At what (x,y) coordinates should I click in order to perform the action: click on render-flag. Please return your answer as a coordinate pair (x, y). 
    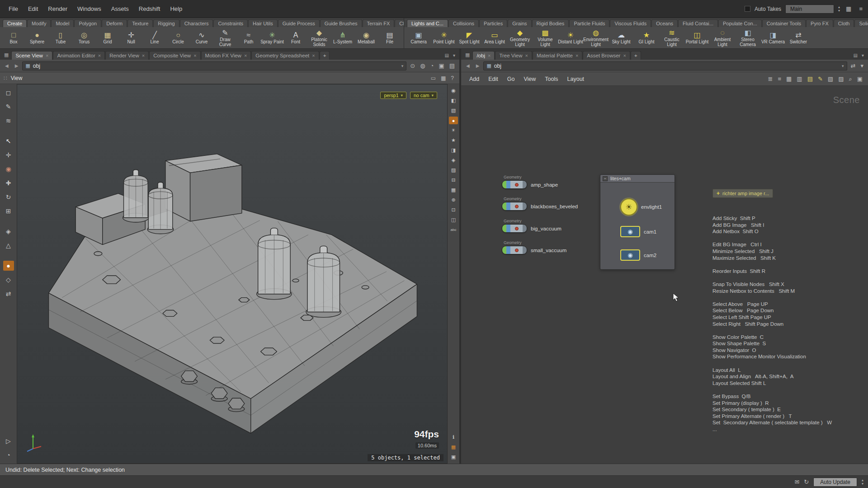
    Looking at the image, I should click on (508, 229).